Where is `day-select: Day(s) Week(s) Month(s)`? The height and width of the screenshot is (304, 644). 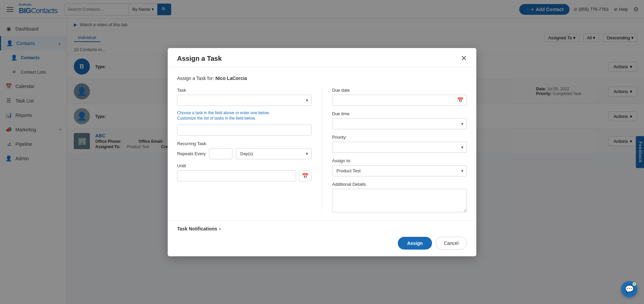
day-select: Day(s) Week(s) Month(s) is located at coordinates (274, 154).